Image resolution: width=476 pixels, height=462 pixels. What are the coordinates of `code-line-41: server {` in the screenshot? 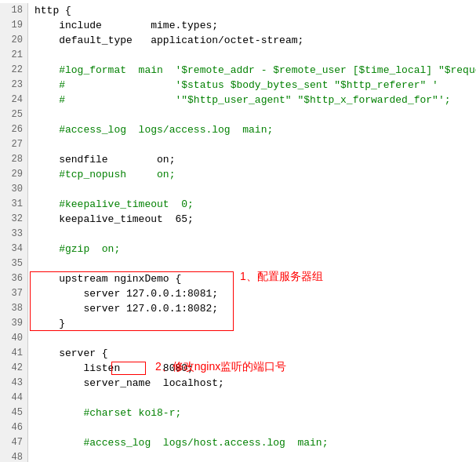 It's located at (256, 353).